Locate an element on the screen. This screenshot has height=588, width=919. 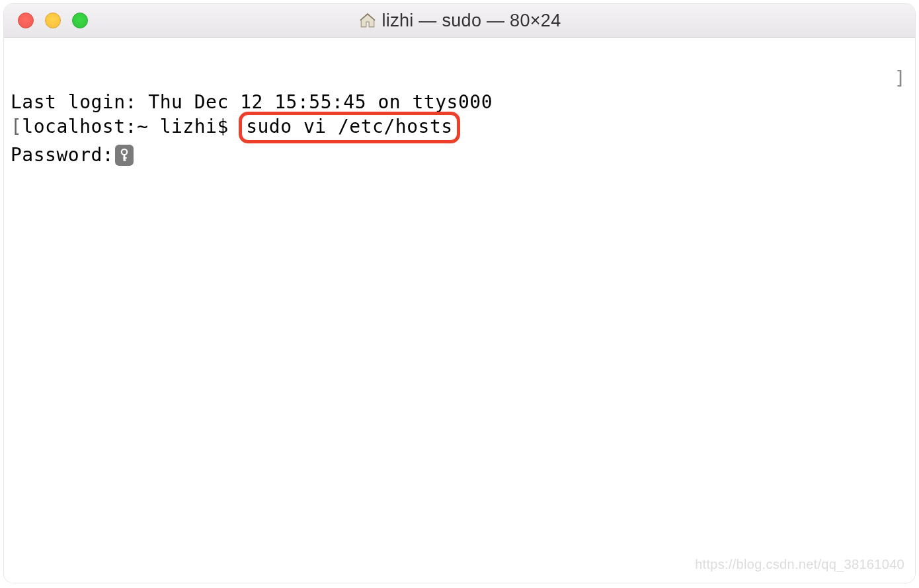
shell-prompt: localhost:~ lizhi$ is located at coordinates (131, 127).